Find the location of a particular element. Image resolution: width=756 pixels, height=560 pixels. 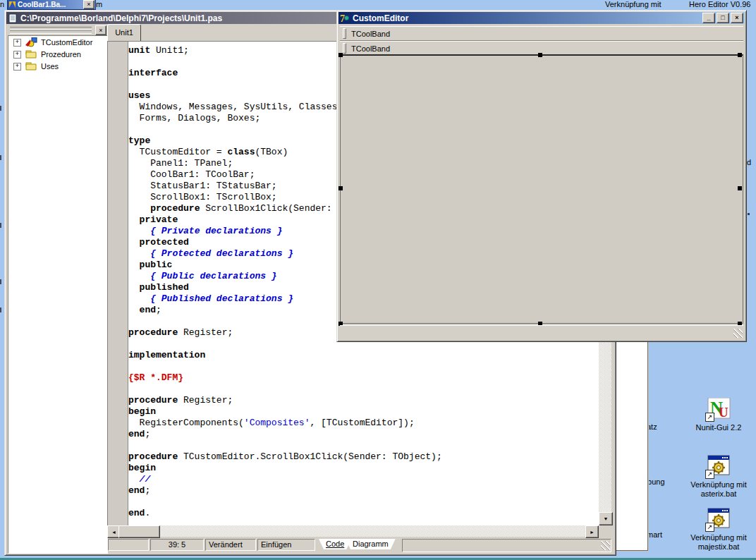

tree-item-tcustomeditor: +TCustomEditor is located at coordinates (58, 42).